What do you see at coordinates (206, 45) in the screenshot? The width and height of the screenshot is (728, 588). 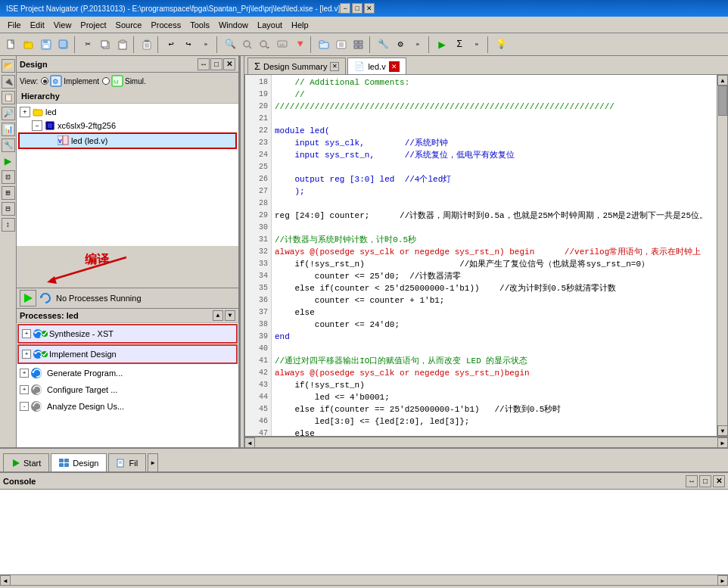 I see `more-button: »` at bounding box center [206, 45].